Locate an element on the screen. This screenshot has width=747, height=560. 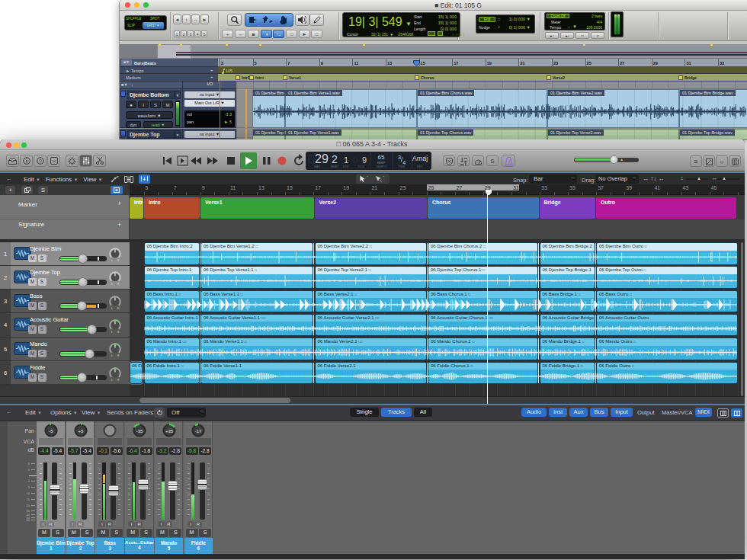
svg-text: -17 is located at coordinates (198, 431).